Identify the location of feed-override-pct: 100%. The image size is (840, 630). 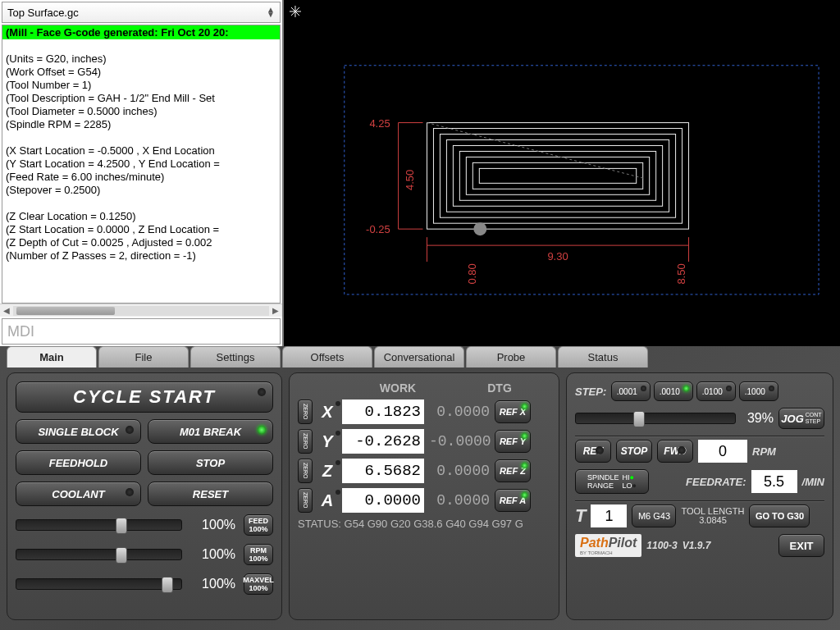
(213, 525).